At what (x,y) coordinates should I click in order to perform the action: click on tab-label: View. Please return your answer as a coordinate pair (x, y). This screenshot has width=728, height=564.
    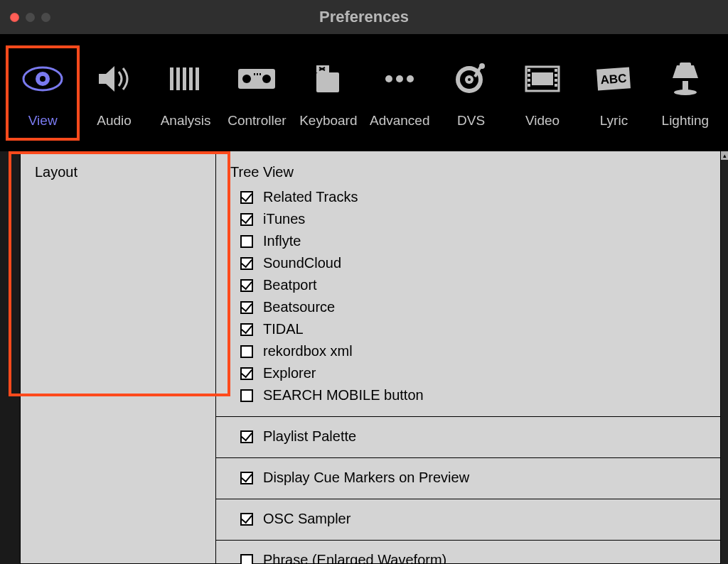
    Looking at the image, I should click on (43, 121).